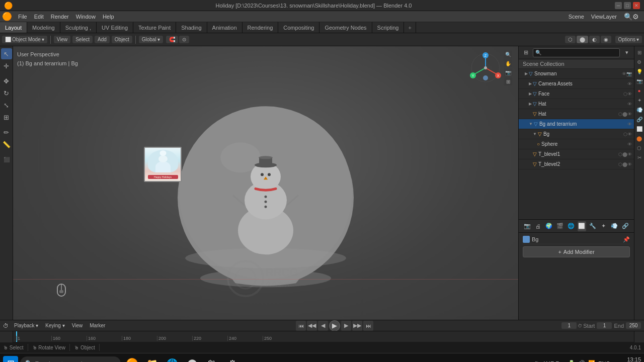 Image resolution: width=644 pixels, height=362 pixels. I want to click on tab-sculpting: Sculpting ,, so click(78, 27).